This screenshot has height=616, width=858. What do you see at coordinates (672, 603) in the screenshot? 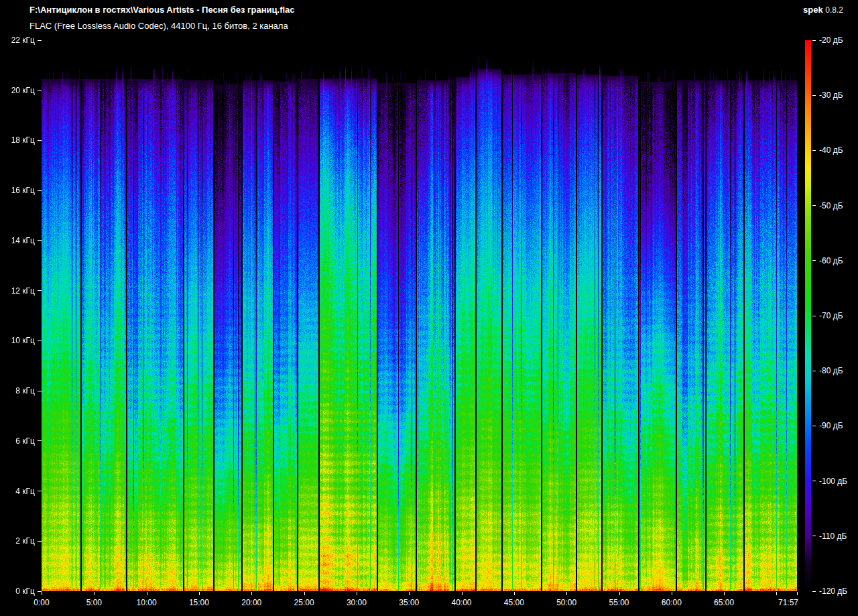
I see `time-tick-label: 60:00` at bounding box center [672, 603].